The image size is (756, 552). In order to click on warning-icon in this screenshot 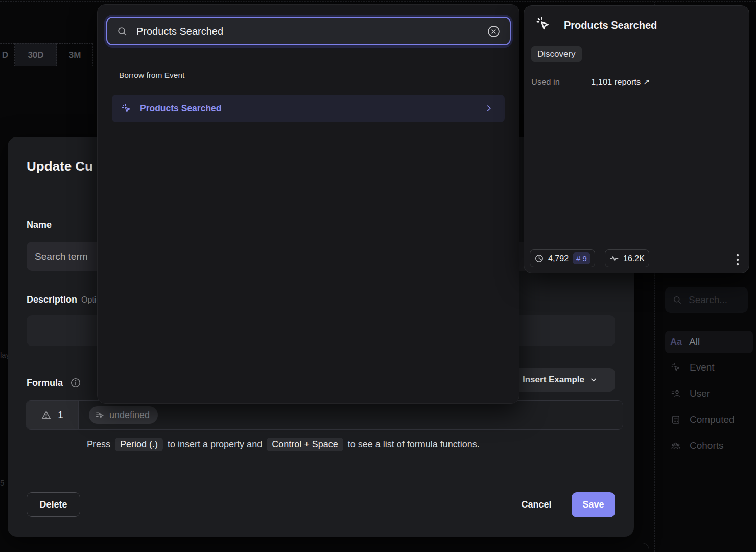, I will do `click(46, 415)`.